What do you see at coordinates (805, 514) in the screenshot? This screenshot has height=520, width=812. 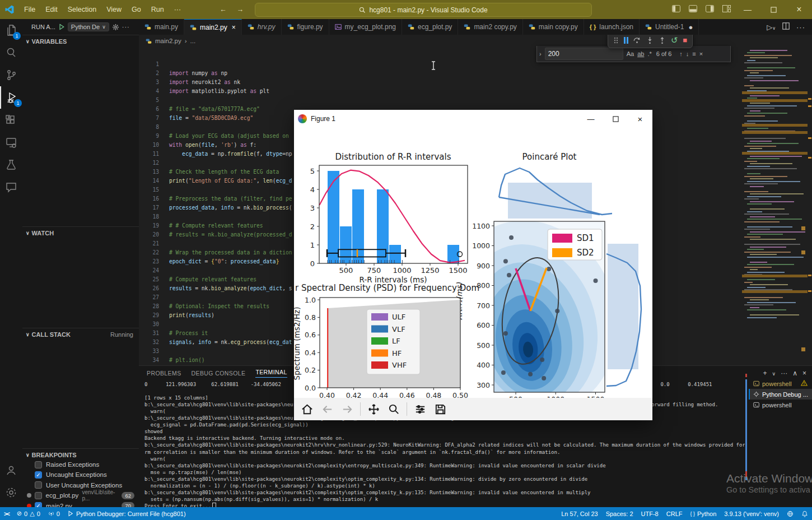 I see `notifications-bell-icon` at bounding box center [805, 514].